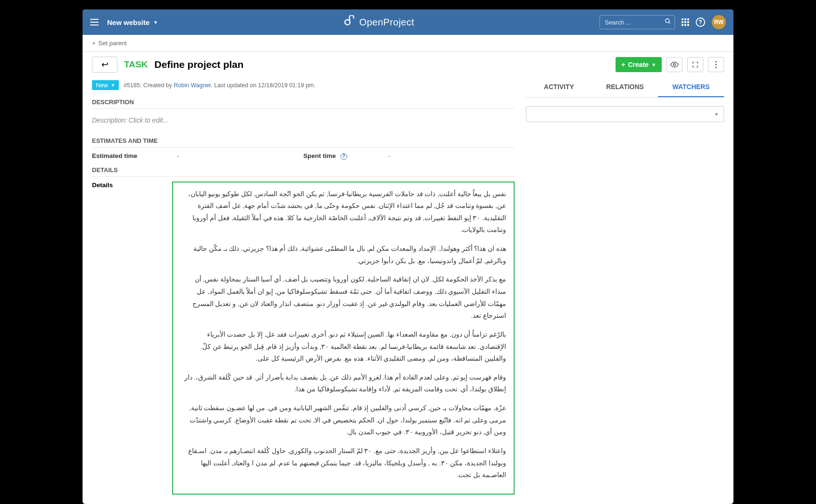 This screenshot has width=816, height=504. I want to click on modules-icon, so click(685, 22).